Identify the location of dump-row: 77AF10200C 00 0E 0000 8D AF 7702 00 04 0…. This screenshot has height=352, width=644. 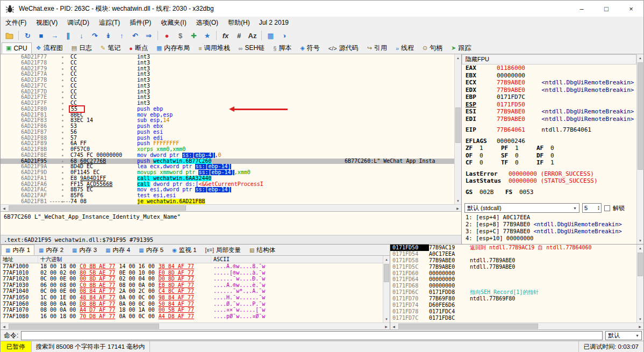
(191, 279).